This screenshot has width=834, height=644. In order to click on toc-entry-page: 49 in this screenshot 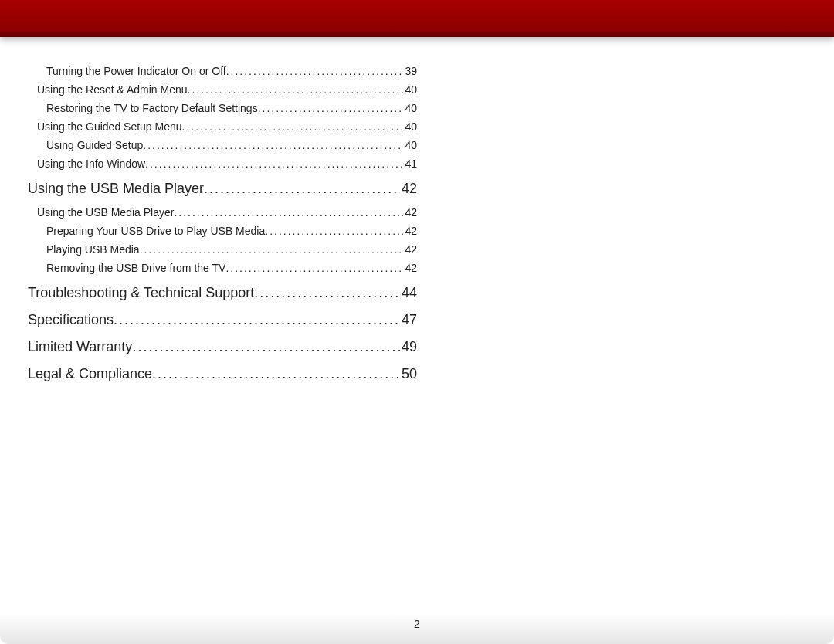, I will do `click(409, 347)`.